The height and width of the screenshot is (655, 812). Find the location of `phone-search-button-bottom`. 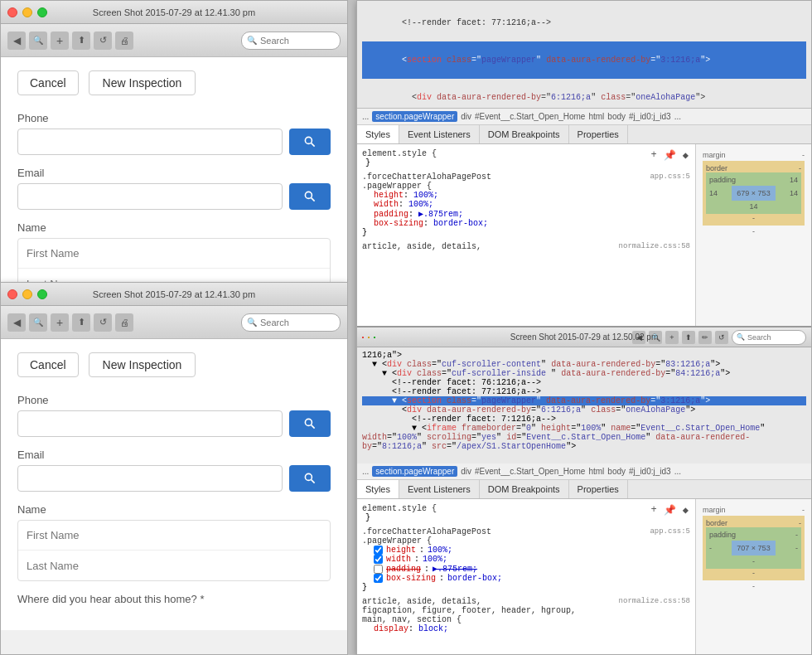

phone-search-button-bottom is located at coordinates (310, 424).